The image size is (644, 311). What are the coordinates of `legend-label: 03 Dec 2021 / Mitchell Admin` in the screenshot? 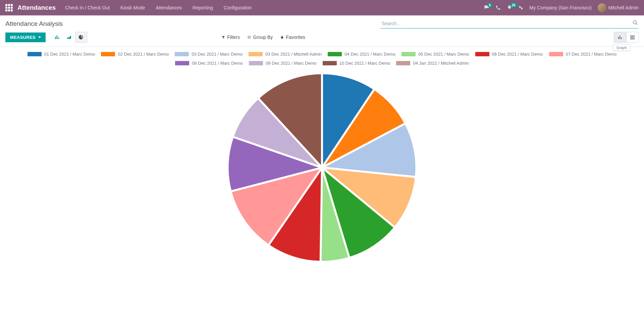 It's located at (293, 54).